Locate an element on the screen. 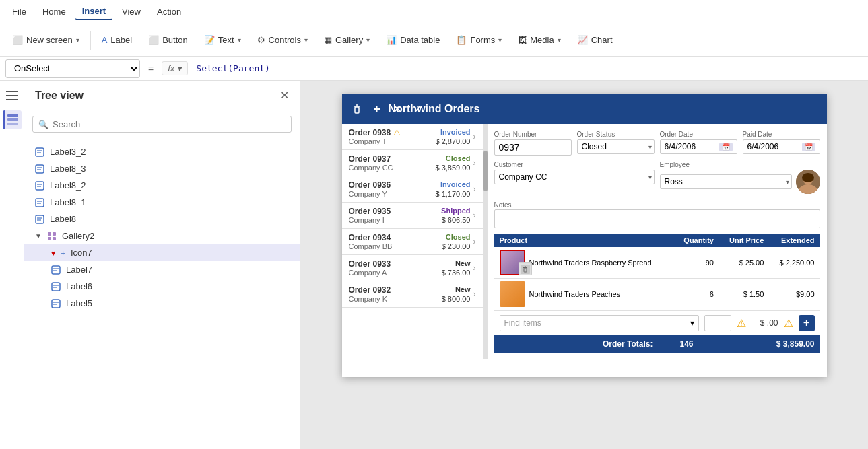  gallery-btn-label: Gallery is located at coordinates (349, 40).